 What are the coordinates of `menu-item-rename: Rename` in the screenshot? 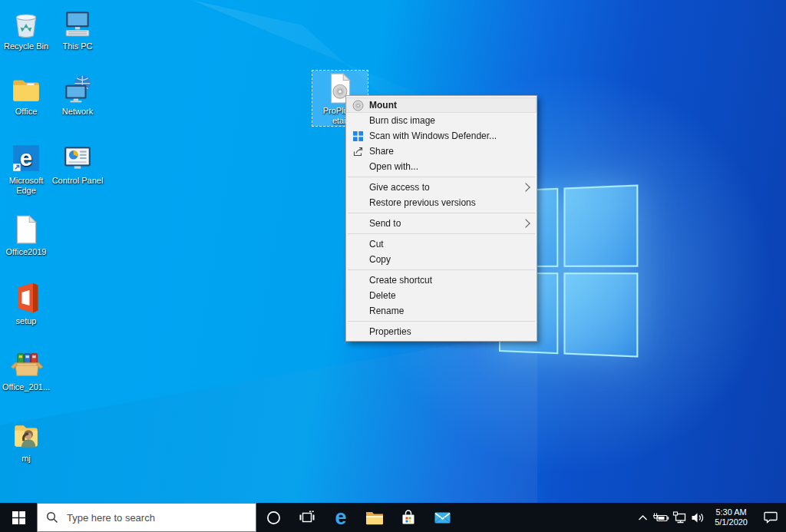 It's located at (441, 311).